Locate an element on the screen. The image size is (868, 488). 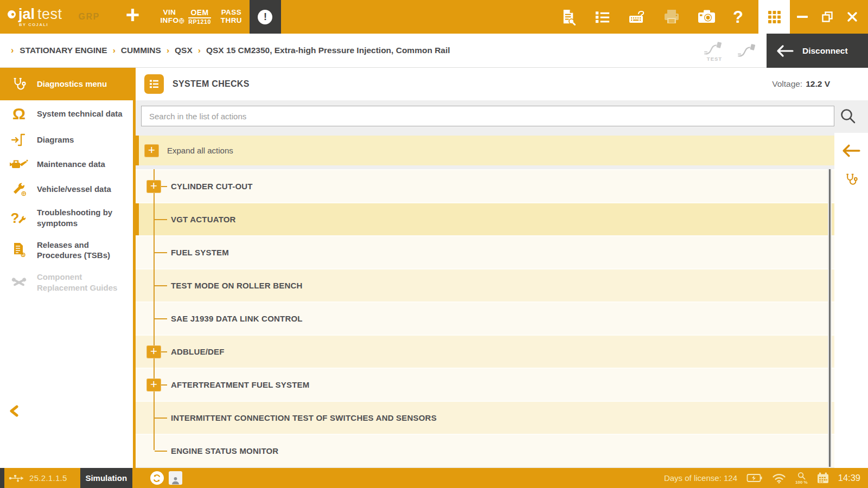
jaltest-link-button is located at coordinates (748, 51).